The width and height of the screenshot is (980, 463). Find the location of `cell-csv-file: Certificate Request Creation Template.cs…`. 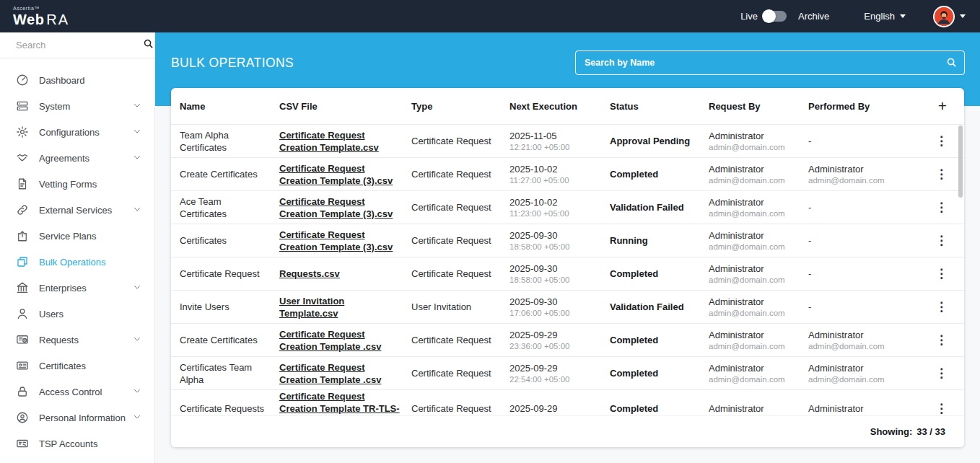

cell-csv-file: Certificate Request Creation Template.cs… is located at coordinates (345, 141).